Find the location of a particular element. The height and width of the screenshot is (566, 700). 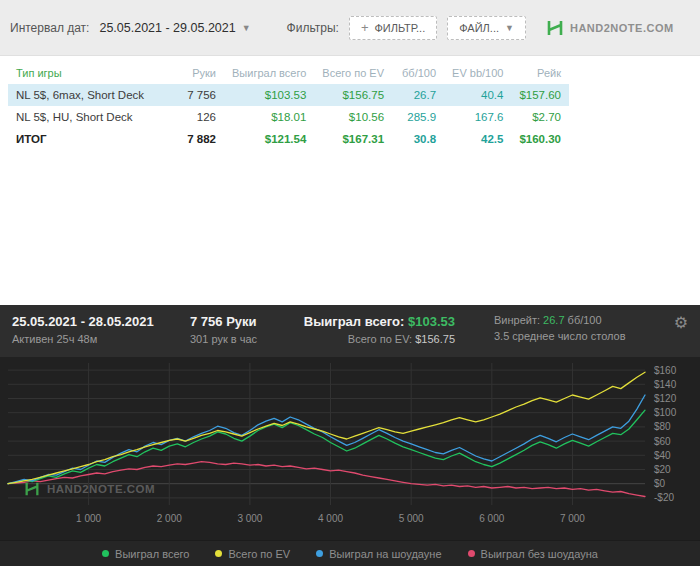

winrate-value: 26.7 is located at coordinates (554, 320).